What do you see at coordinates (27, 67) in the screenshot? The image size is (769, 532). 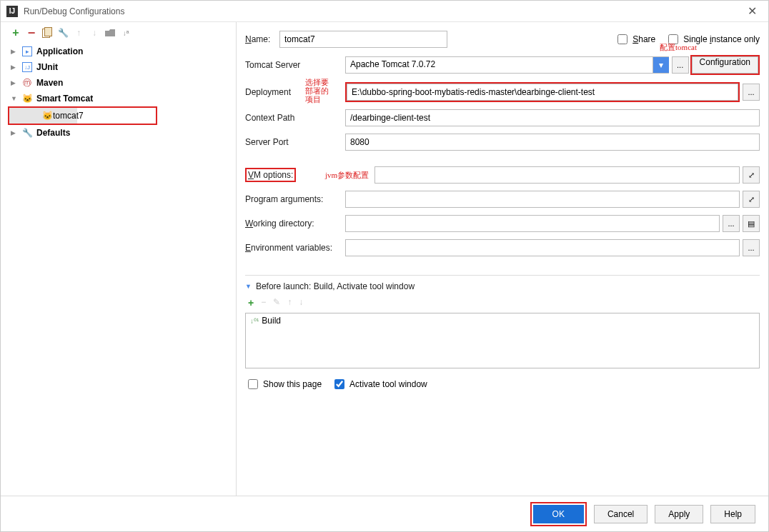 I see `junit-icon: ↓J` at bounding box center [27, 67].